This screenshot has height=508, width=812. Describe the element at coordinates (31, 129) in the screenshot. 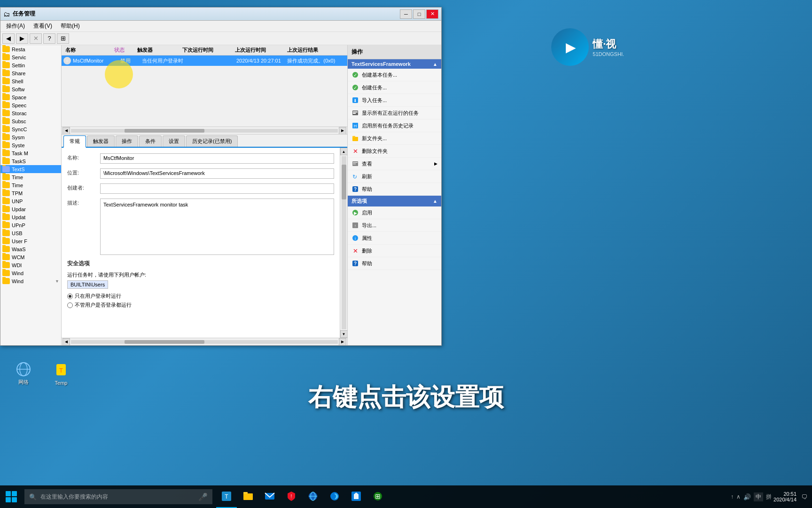

I see `sidebar-item-syncc: SyncC` at that location.